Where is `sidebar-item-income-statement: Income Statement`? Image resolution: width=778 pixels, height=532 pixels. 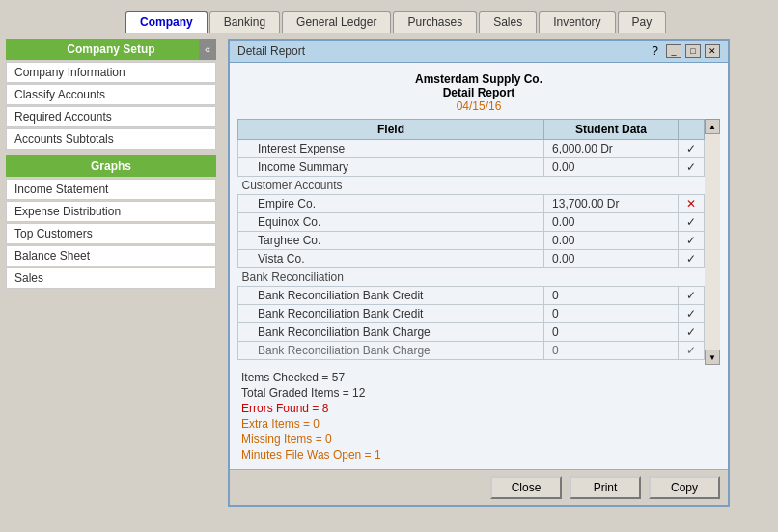 sidebar-item-income-statement: Income Statement is located at coordinates (111, 189).